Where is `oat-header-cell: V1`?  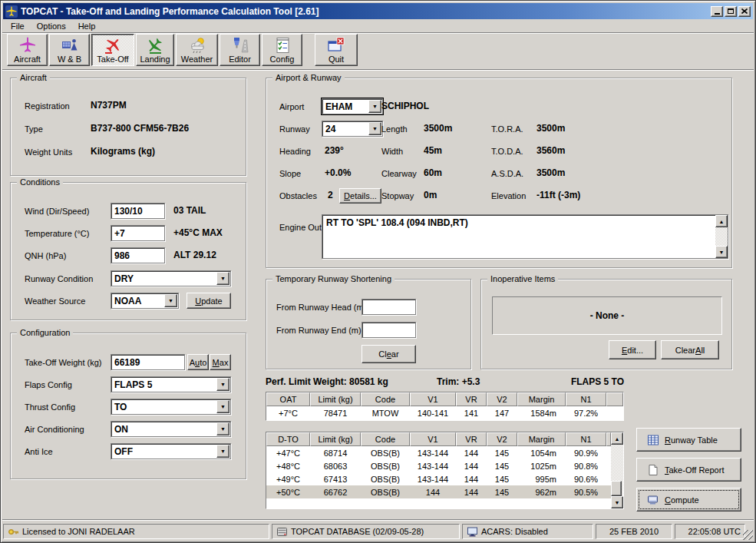 oat-header-cell: V1 is located at coordinates (433, 399).